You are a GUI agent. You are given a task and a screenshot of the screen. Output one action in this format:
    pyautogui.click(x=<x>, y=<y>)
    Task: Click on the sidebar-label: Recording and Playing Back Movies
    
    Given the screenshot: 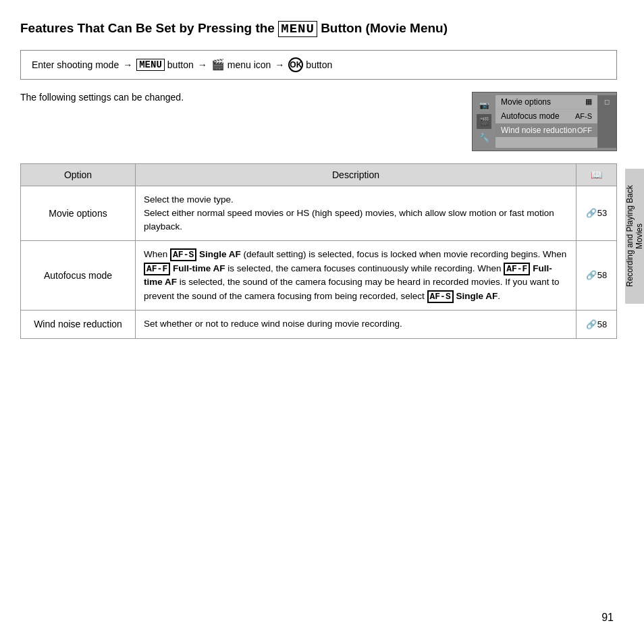 What is the action you would take?
    pyautogui.click(x=635, y=236)
    